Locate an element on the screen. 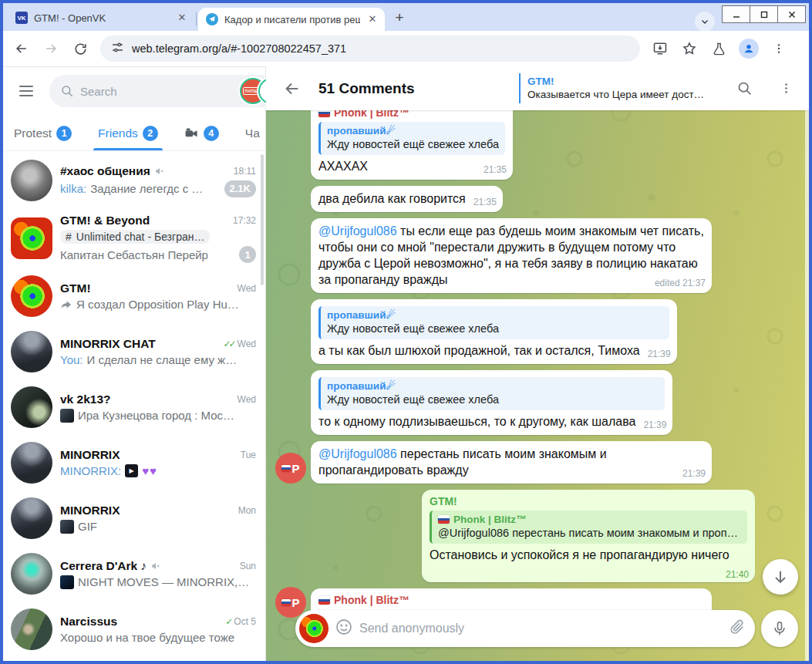  sender-name: GTM! is located at coordinates (588, 501).